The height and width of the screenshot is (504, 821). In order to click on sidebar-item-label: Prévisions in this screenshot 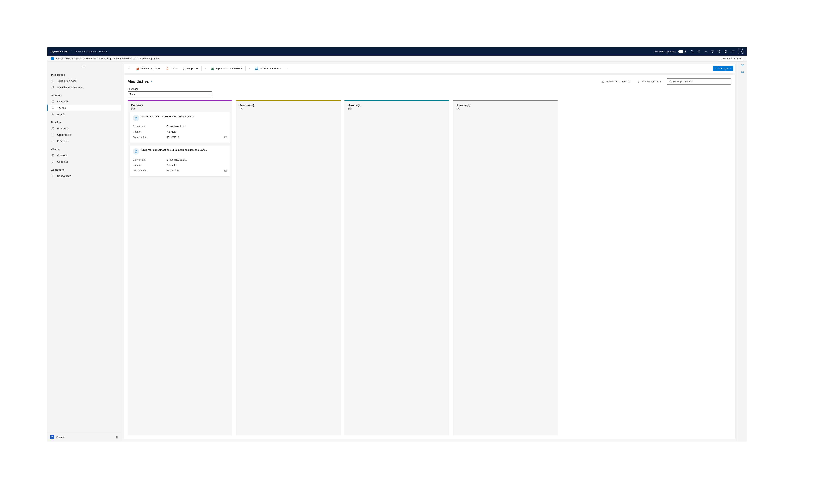, I will do `click(63, 141)`.